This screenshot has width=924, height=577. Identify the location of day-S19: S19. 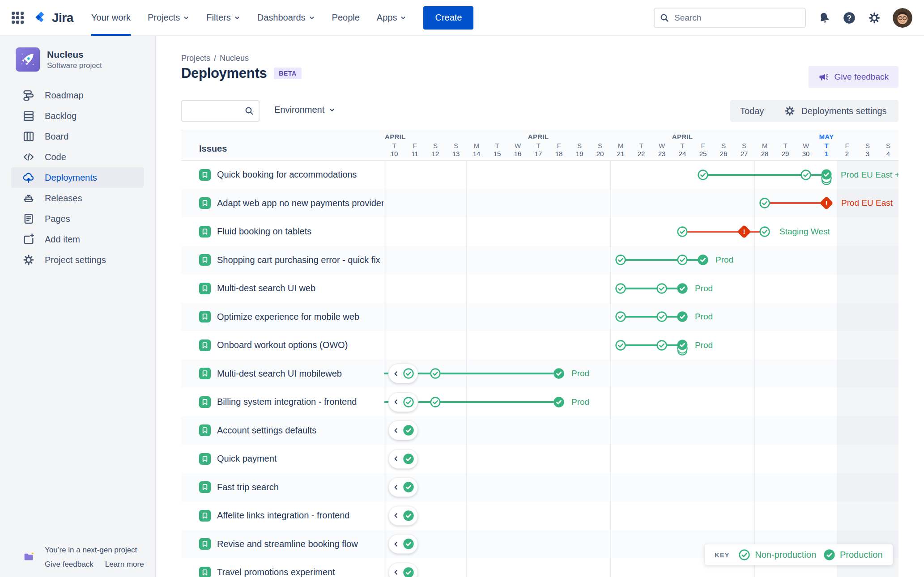
(579, 150).